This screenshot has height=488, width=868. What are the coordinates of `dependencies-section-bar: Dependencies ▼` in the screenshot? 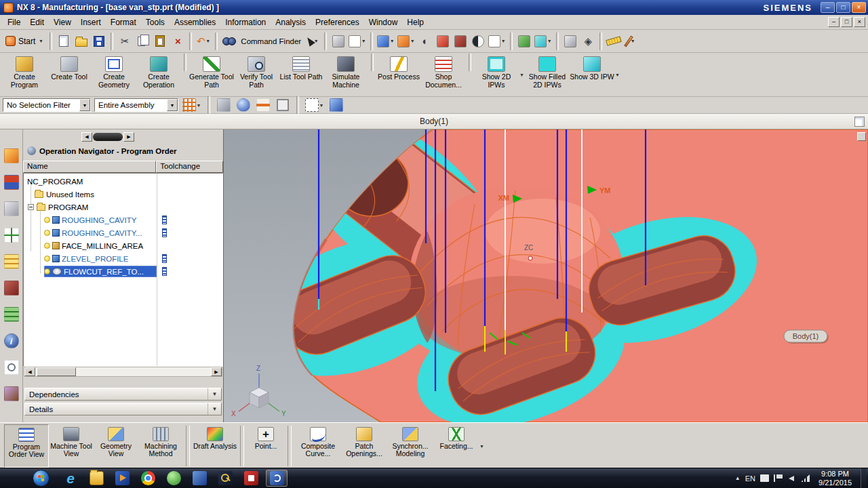 It's located at (123, 394).